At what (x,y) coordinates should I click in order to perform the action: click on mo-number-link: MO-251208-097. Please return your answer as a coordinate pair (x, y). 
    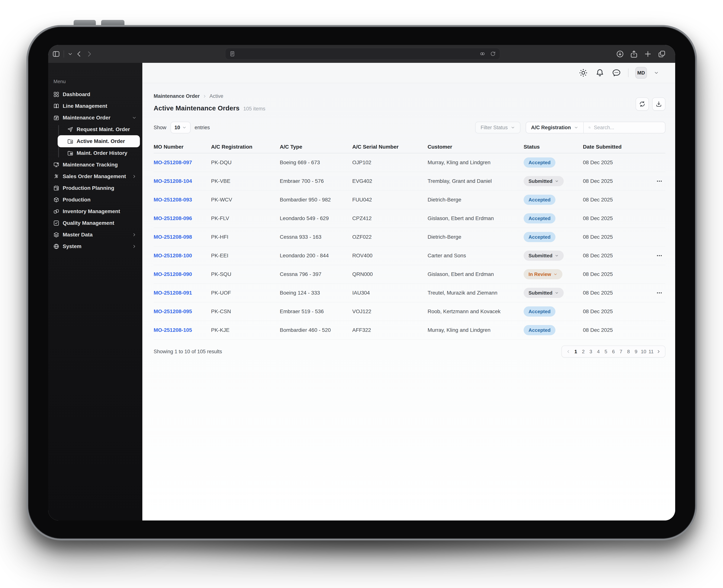
    Looking at the image, I should click on (182, 163).